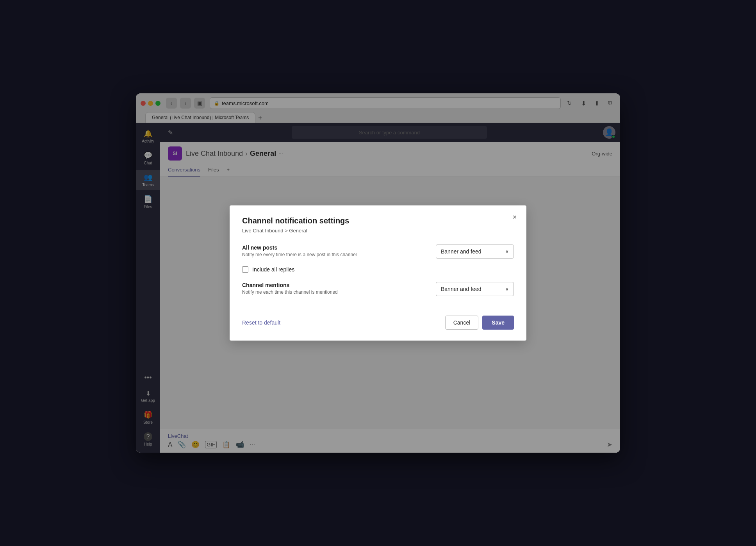 The height and width of the screenshot is (546, 756). Describe the element at coordinates (461, 289) in the screenshot. I see `channel-mentions-value: Banner and feed` at that location.